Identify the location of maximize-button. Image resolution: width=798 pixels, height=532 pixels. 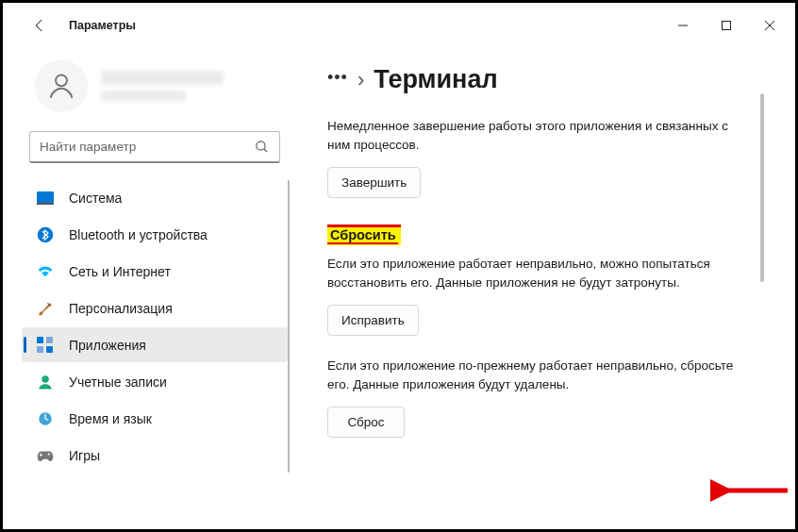
(726, 25).